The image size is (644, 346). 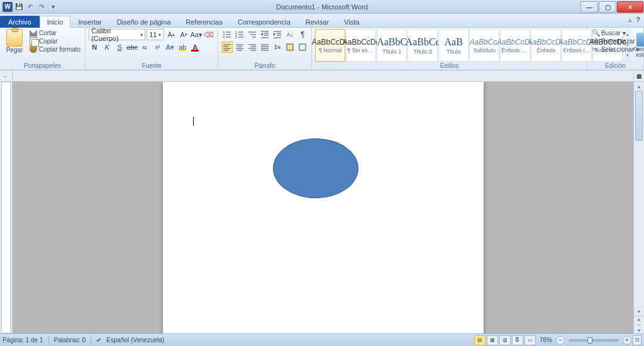 What do you see at coordinates (639, 208) in the screenshot?
I see `vertical-scrollbar: ▴ ▾ ▴ ○ ▾` at bounding box center [639, 208].